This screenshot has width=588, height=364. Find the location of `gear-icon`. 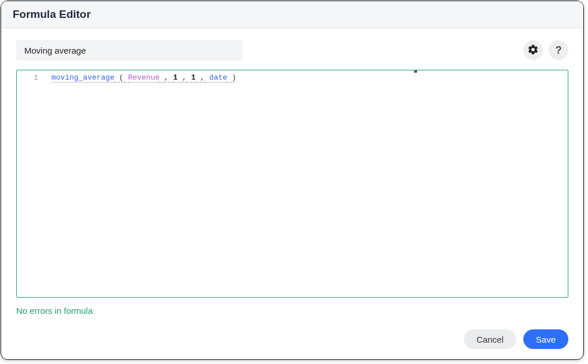

gear-icon is located at coordinates (533, 51).